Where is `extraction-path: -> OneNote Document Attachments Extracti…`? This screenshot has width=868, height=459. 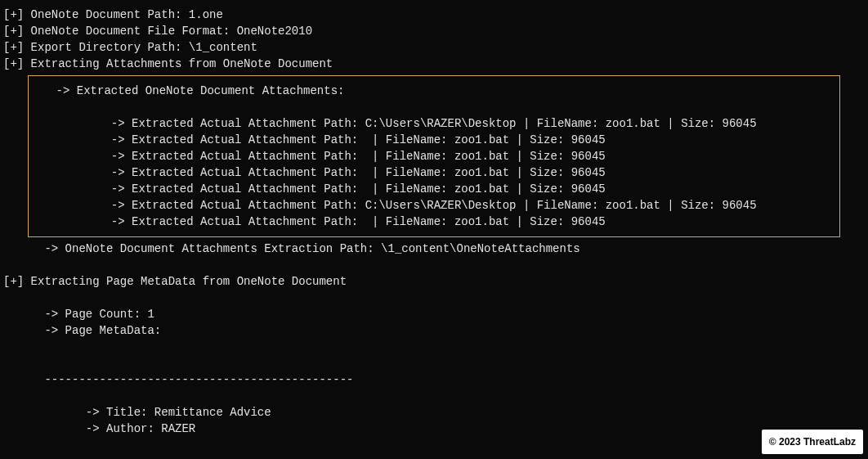 extraction-path: -> OneNote Document Attachments Extracti… is located at coordinates (434, 249).